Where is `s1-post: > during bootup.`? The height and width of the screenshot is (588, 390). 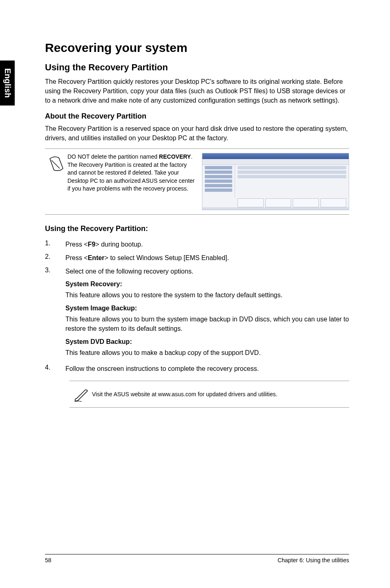 s1-post: > during bootup. is located at coordinates (119, 245).